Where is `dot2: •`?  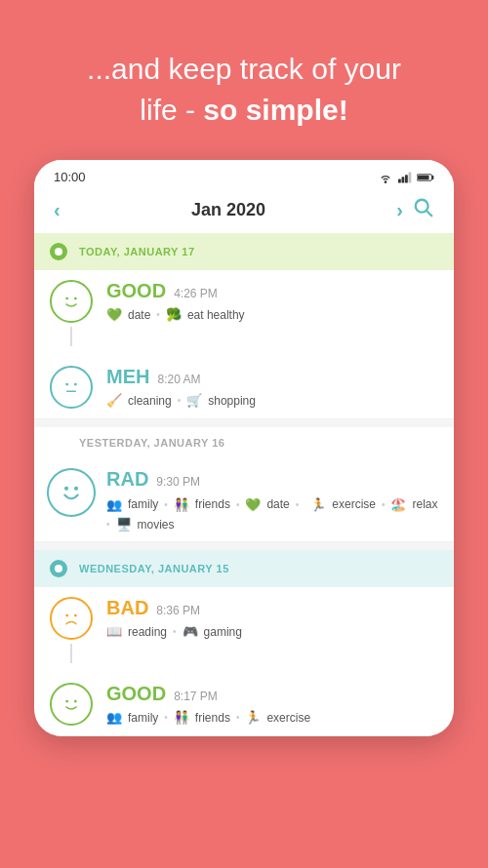
dot2: • is located at coordinates (180, 400).